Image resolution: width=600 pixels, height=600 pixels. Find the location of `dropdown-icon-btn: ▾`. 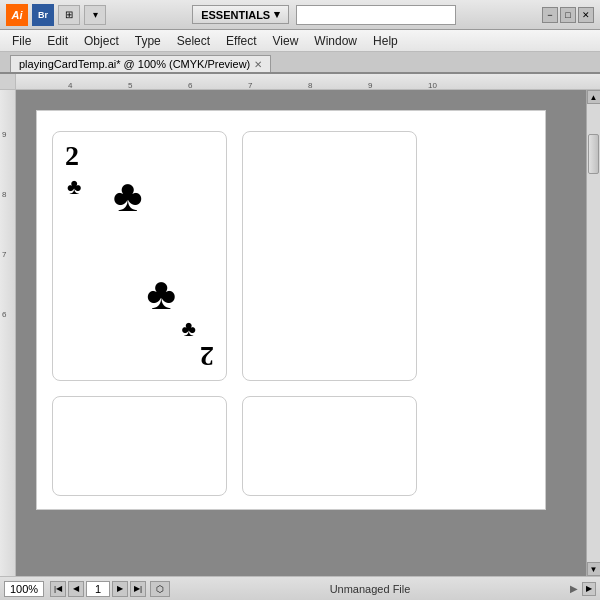

dropdown-icon-btn: ▾ is located at coordinates (95, 15).